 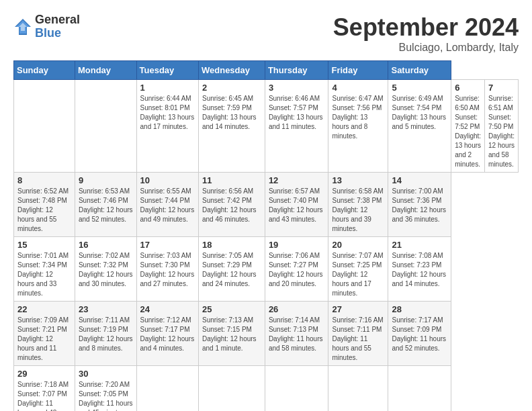 I want to click on calendar-week-row: 8Sunrise: 6:52 AM Sunset: 7:48 PM Daylig…, so click(x=266, y=205).